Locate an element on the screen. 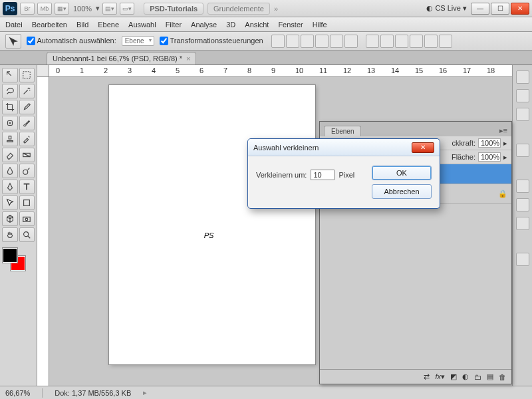  menu-filter: Filter is located at coordinates (174, 25).